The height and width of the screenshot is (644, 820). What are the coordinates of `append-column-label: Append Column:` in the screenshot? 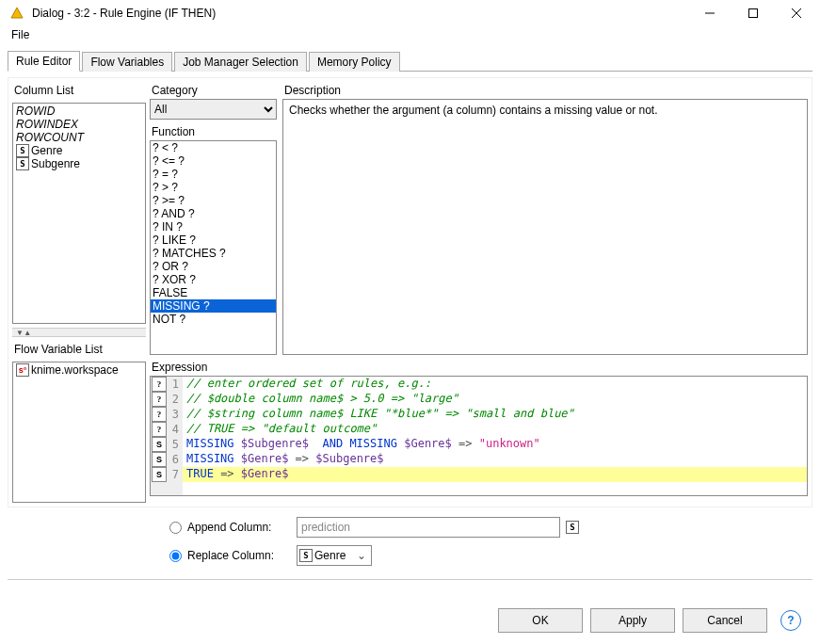 It's located at (239, 527).